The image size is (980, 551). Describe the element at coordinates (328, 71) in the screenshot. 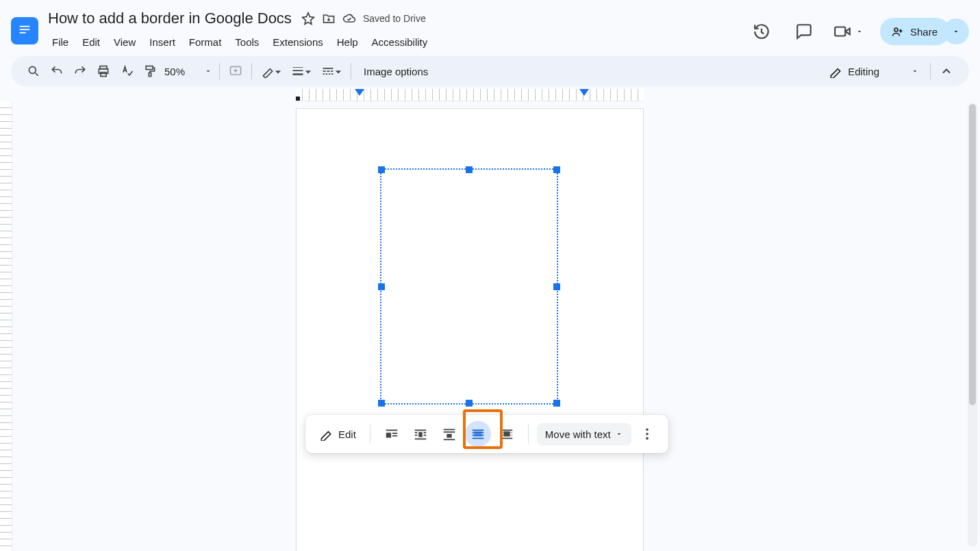

I see `border-dash-icon` at that location.